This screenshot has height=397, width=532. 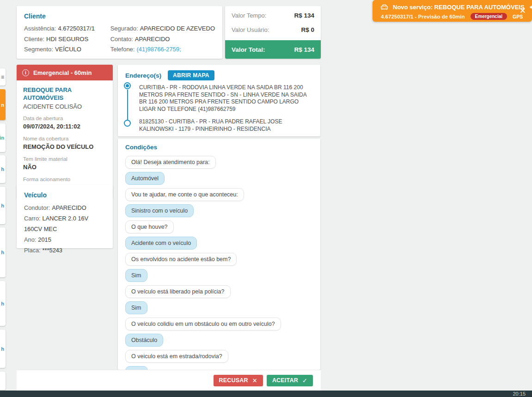 I want to click on emergency-badge: Emergencial, so click(x=489, y=17).